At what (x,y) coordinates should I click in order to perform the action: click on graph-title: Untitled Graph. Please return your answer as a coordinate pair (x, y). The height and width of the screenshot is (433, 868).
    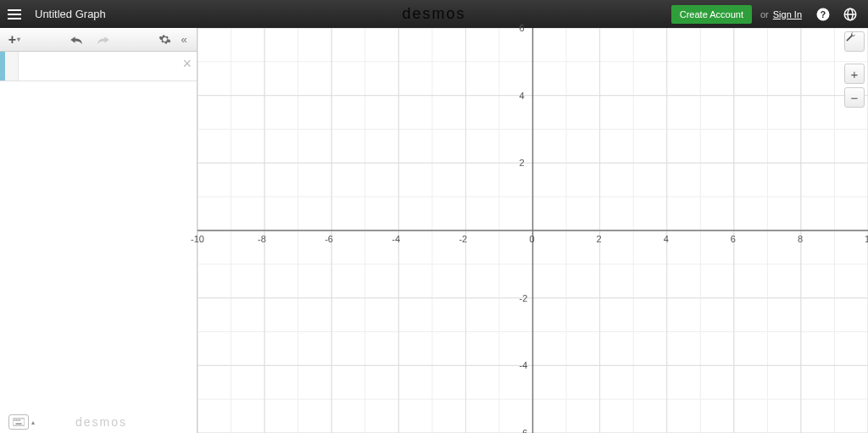
    Looking at the image, I should click on (70, 14).